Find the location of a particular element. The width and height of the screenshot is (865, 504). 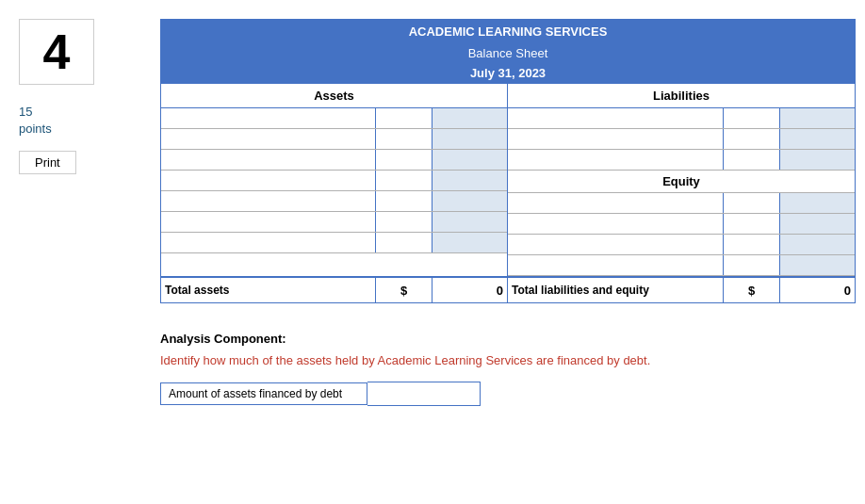

total-liab-eq-symbol: $ is located at coordinates (751, 290).